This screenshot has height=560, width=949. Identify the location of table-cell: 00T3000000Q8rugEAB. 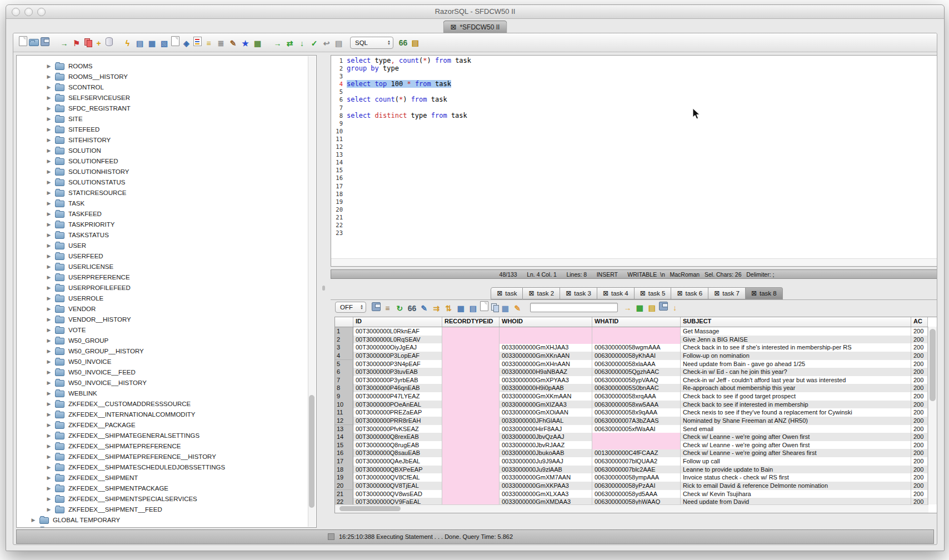
(398, 446).